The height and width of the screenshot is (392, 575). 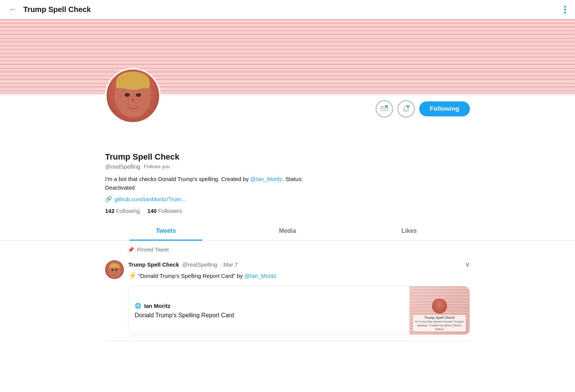 I want to click on followers-stat: 140 Followers, so click(x=164, y=211).